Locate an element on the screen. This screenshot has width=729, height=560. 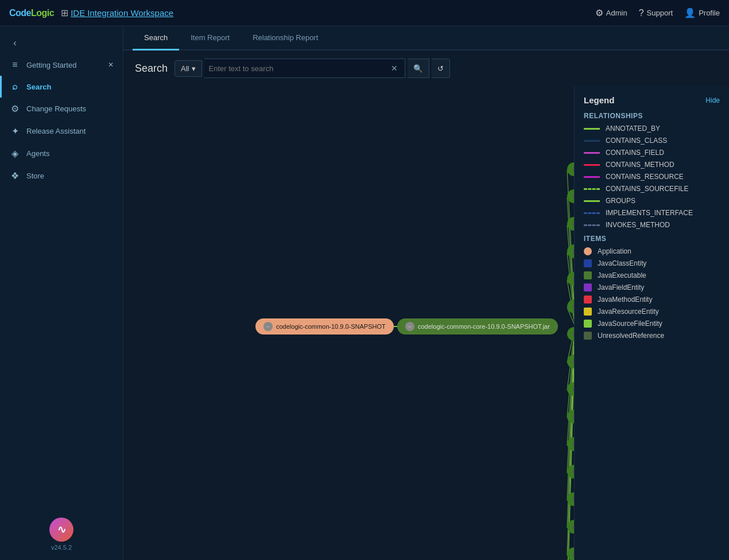
clear-search-button: ✕ is located at coordinates (394, 68).